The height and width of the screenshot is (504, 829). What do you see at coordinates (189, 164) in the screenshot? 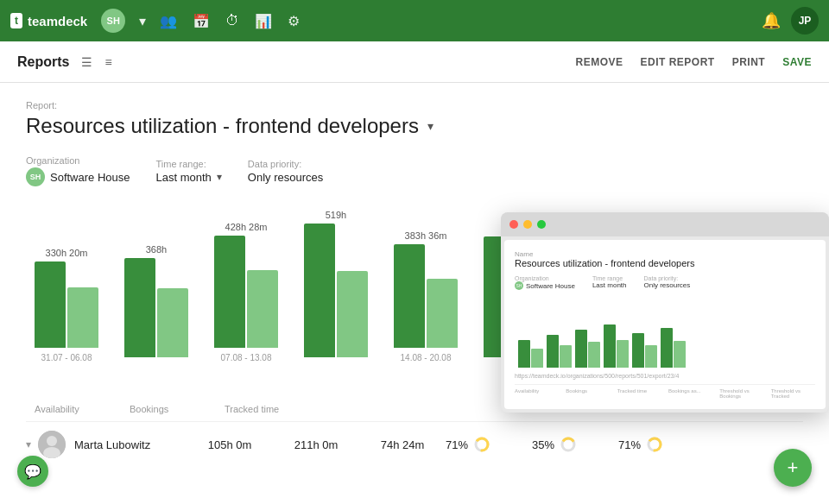
I see `time-range-label: Time range:` at bounding box center [189, 164].